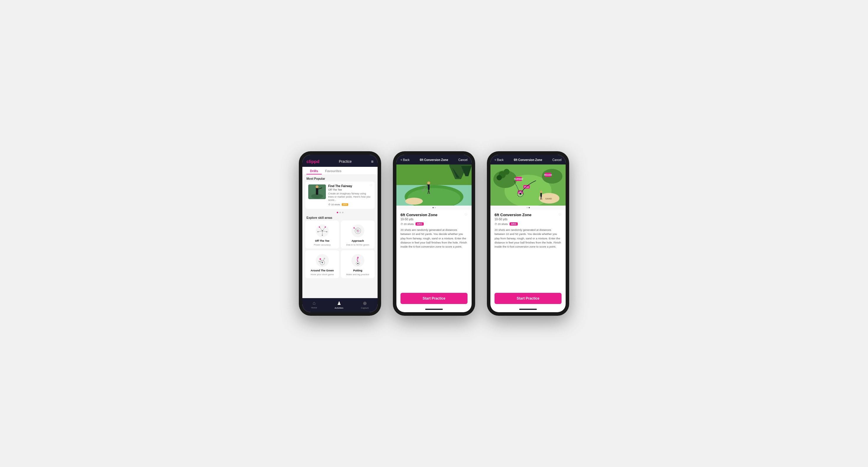  What do you see at coordinates (340, 161) in the screenshot?
I see `phone-1-header: clippd Practice ≡` at bounding box center [340, 161].